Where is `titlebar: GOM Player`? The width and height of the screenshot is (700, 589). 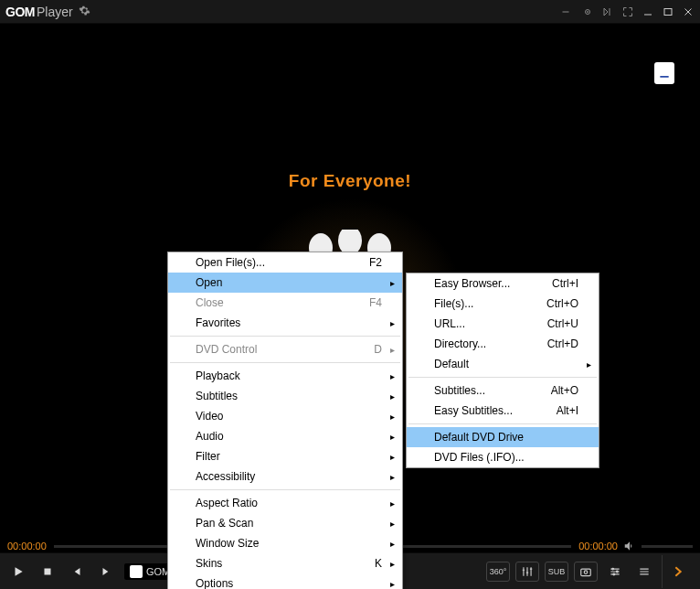 titlebar: GOM Player is located at coordinates (350, 12).